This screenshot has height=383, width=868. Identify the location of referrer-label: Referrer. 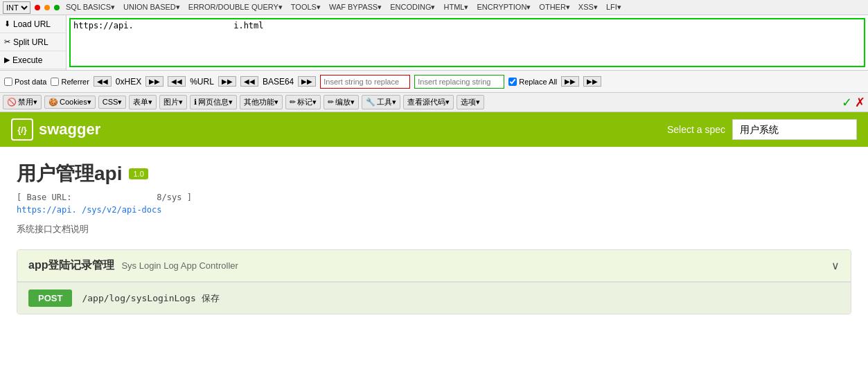
(75, 82).